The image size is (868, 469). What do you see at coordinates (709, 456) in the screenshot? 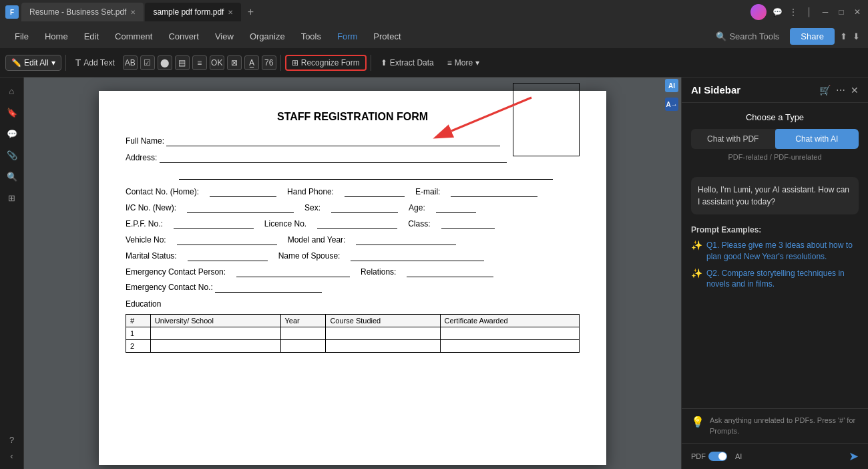
I see `pdf-toggle: PDF` at bounding box center [709, 456].